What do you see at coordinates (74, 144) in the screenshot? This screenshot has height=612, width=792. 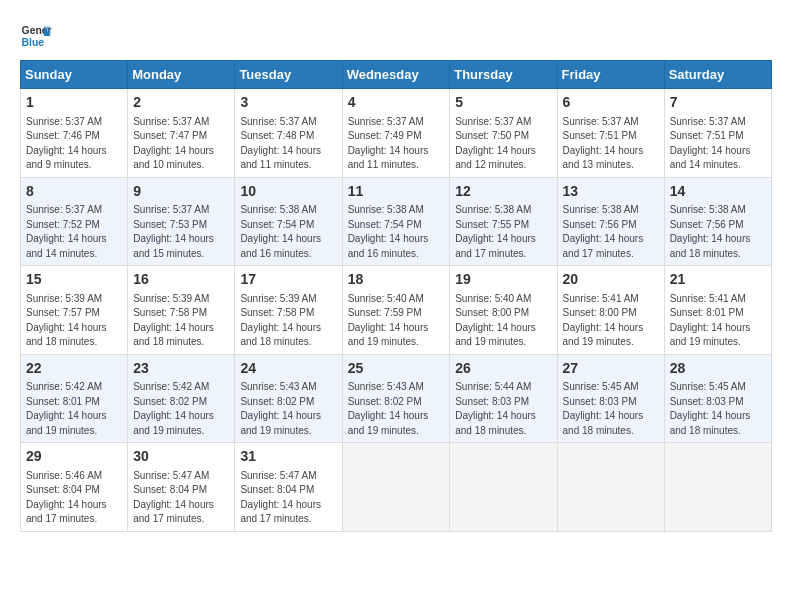 I see `day-info: Sunrise: 5:37 AMSunset: 7:46 PMDaylight:…` at bounding box center [74, 144].